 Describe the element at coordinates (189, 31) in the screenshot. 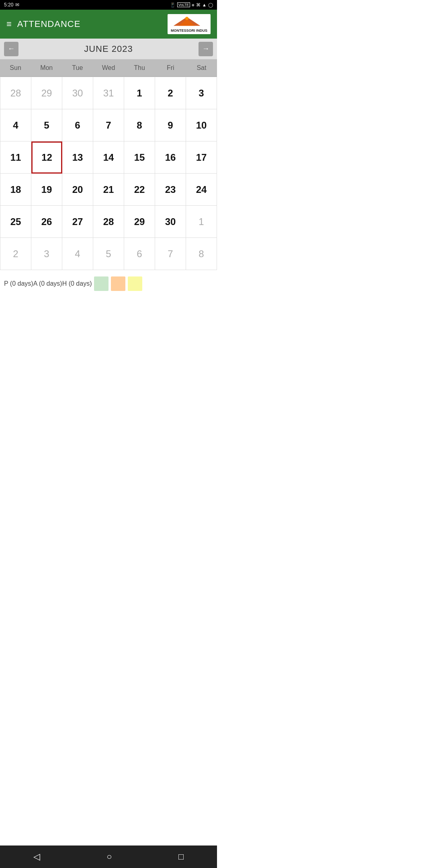

I see `logo-text: MONTESSORI INDUS` at that location.